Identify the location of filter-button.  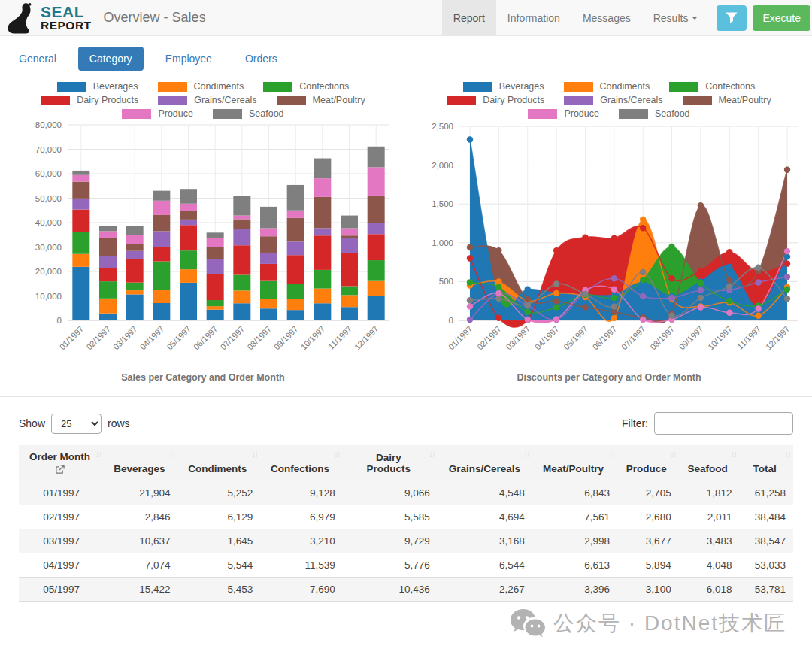
(732, 18).